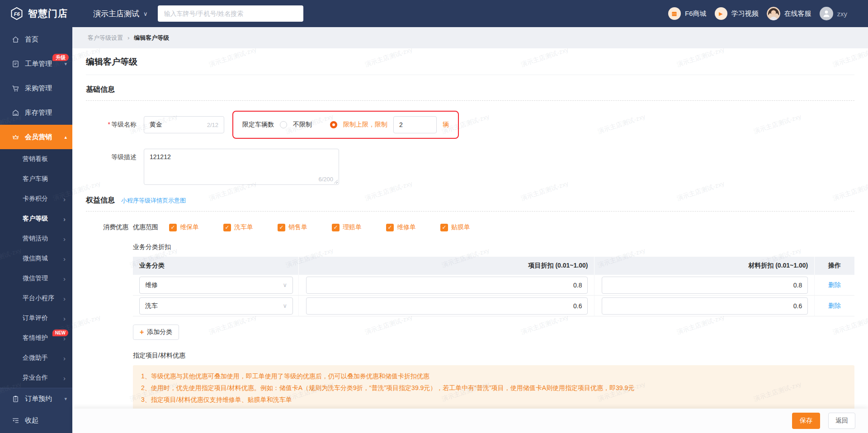 Image resolution: width=868 pixels, height=433 pixels. Describe the element at coordinates (231, 14) in the screenshot. I see `search-input` at that location.